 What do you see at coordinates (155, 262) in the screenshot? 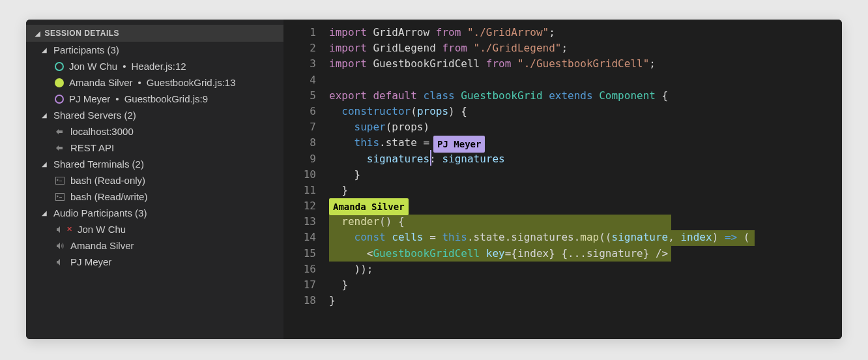
I see `audio-participant-item: PJ Meyer` at bounding box center [155, 262].